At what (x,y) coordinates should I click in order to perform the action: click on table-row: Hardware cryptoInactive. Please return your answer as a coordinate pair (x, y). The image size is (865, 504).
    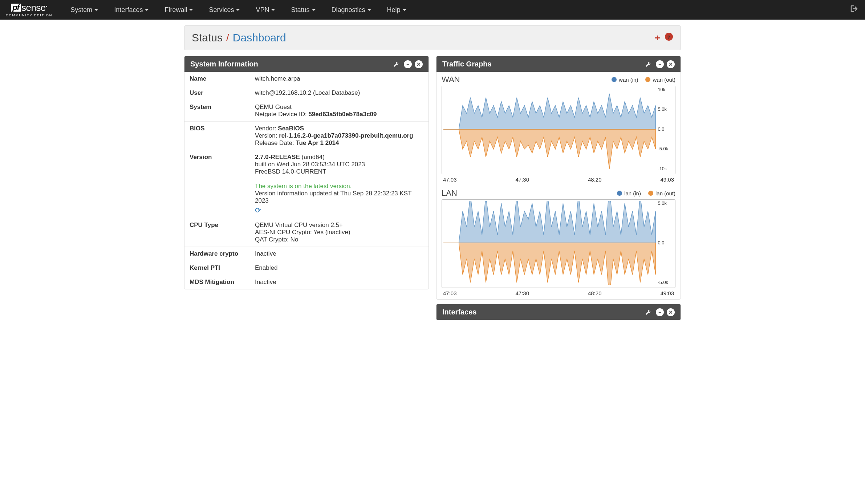
    Looking at the image, I should click on (306, 254).